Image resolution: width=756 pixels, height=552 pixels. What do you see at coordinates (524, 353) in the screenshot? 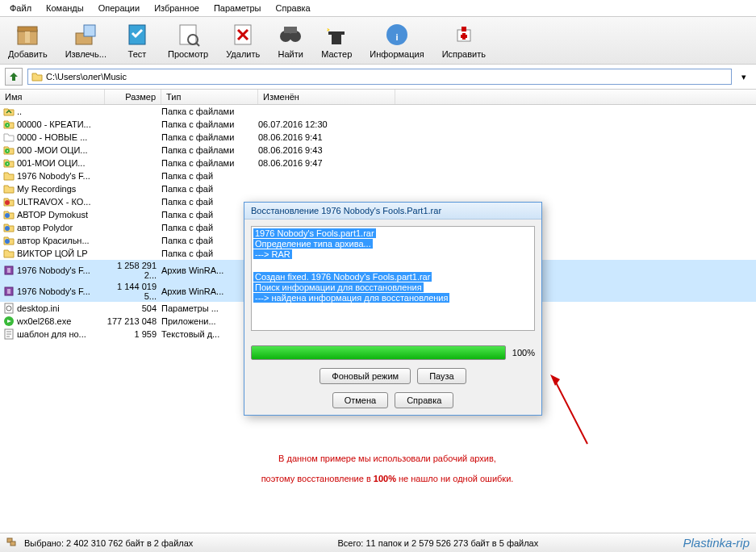
I see `progress-percent: 100%` at bounding box center [524, 353].